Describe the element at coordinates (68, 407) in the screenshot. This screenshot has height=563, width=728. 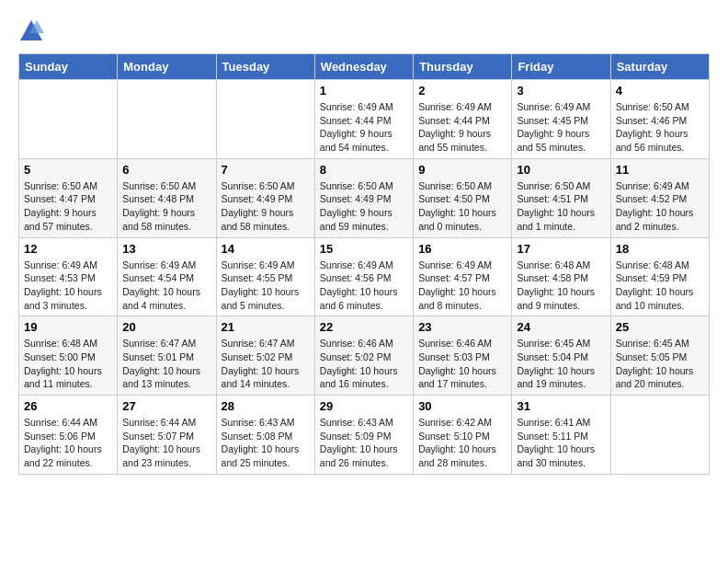
I see `day-number: 26` at that location.